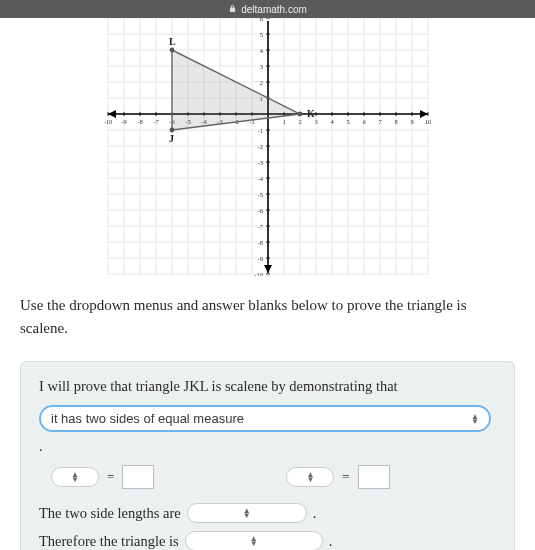 This screenshot has height=550, width=535. What do you see at coordinates (380, 122) in the screenshot?
I see `svg-text: 7` at bounding box center [380, 122].